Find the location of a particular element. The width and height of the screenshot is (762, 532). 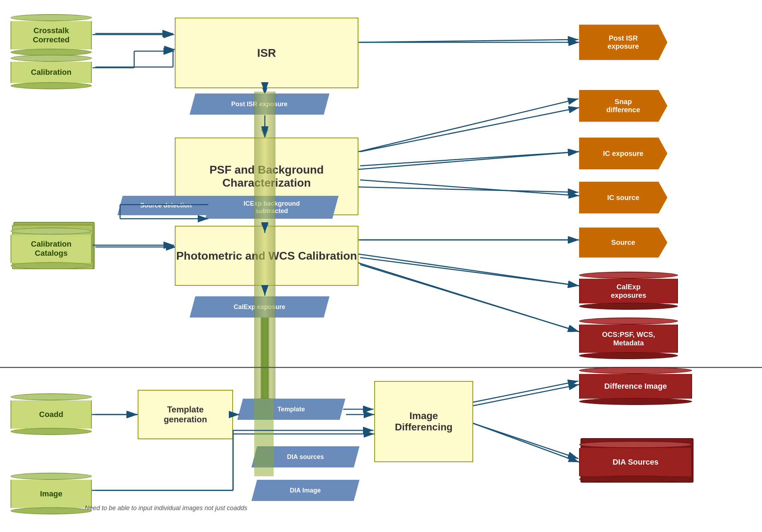

ic-exposure-label: IC exposure is located at coordinates (623, 154).